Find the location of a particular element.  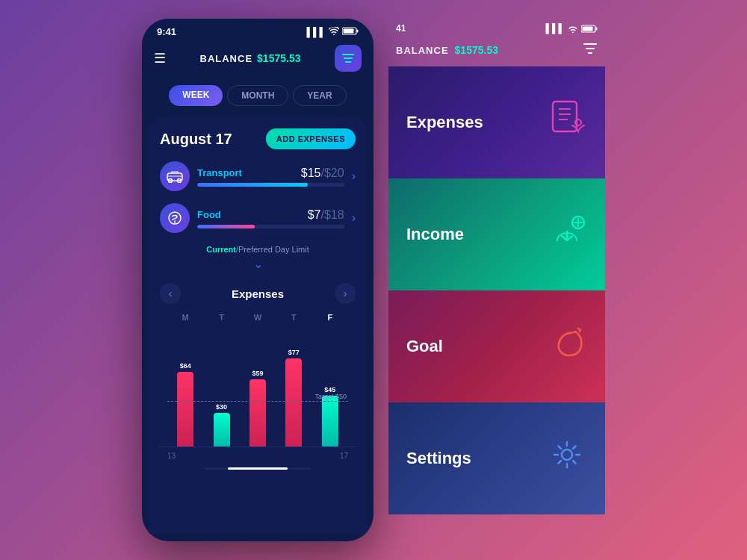

tab-week: WEEK is located at coordinates (196, 96).